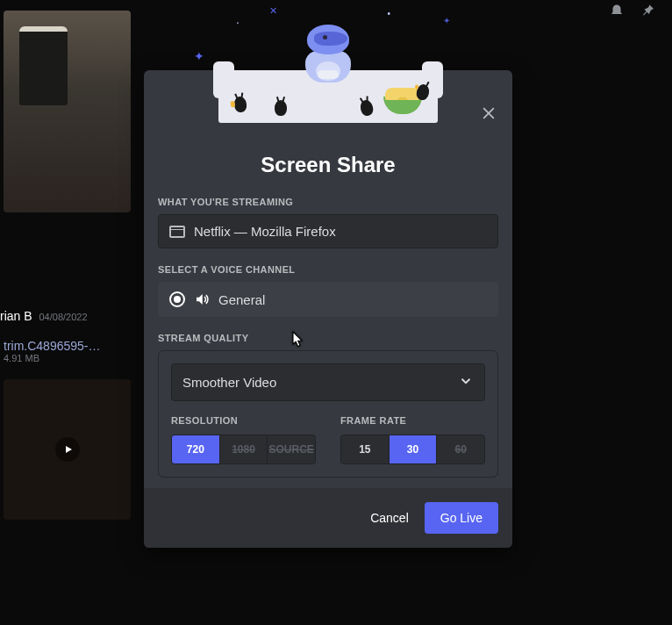  I want to click on resolution-group: RESOLUTION 7201080SOURCE, so click(244, 440).